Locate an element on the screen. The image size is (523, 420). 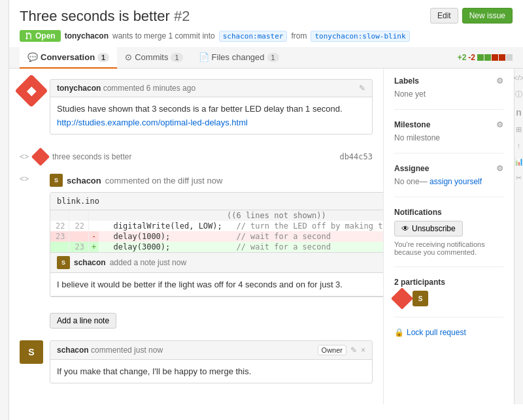
commit-diamond is located at coordinates (41, 157).